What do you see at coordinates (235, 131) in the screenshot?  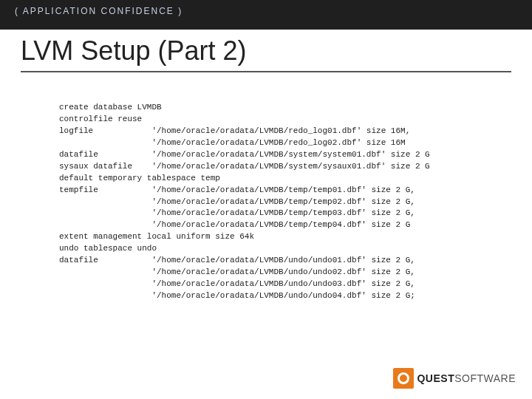 I see `code-line: logfile '/home/oracle/oradata/LVMDB/redo…` at bounding box center [235, 131].